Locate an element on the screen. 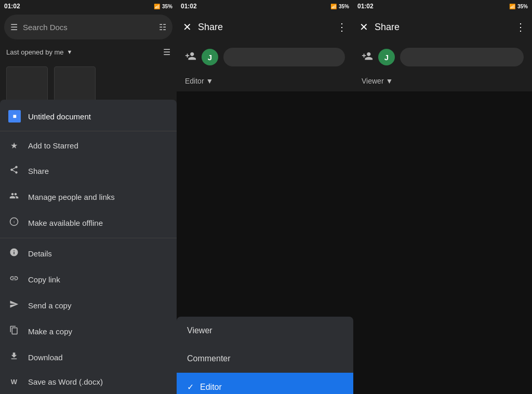 The height and width of the screenshot is (394, 532). copy-icon is located at coordinates (14, 331).